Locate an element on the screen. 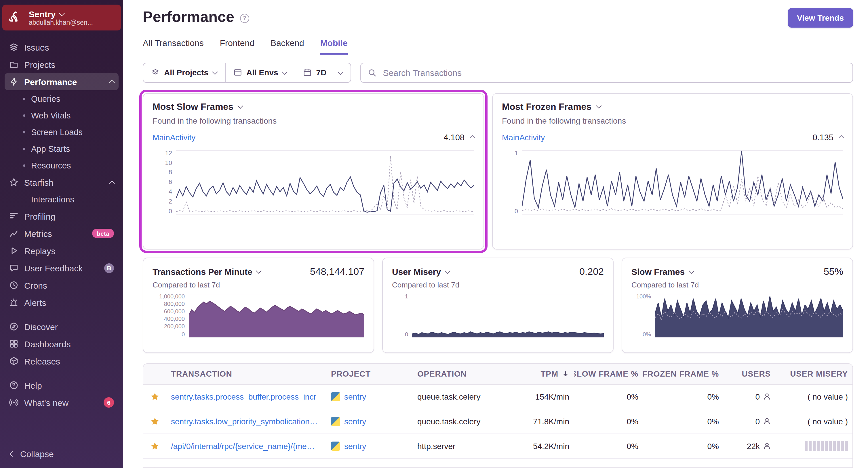  sidebar-item-label: Replays is located at coordinates (40, 250).